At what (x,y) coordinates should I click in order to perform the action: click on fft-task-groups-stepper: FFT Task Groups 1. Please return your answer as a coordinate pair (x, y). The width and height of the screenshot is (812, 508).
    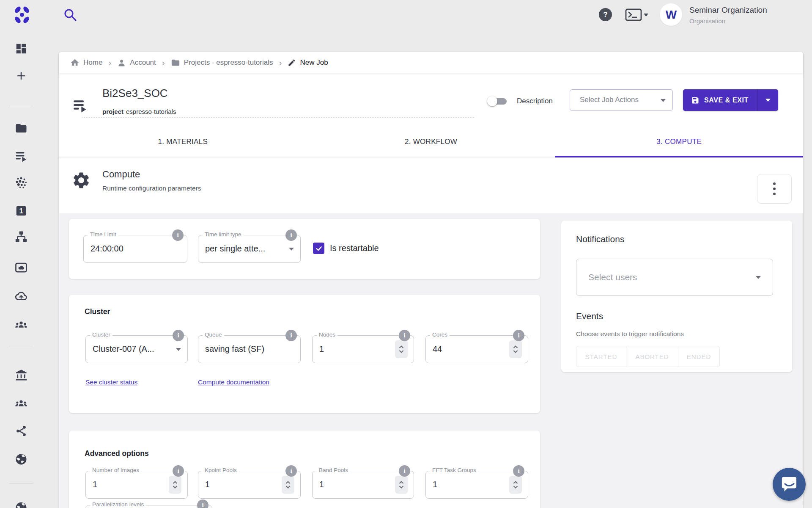
    Looking at the image, I should click on (477, 485).